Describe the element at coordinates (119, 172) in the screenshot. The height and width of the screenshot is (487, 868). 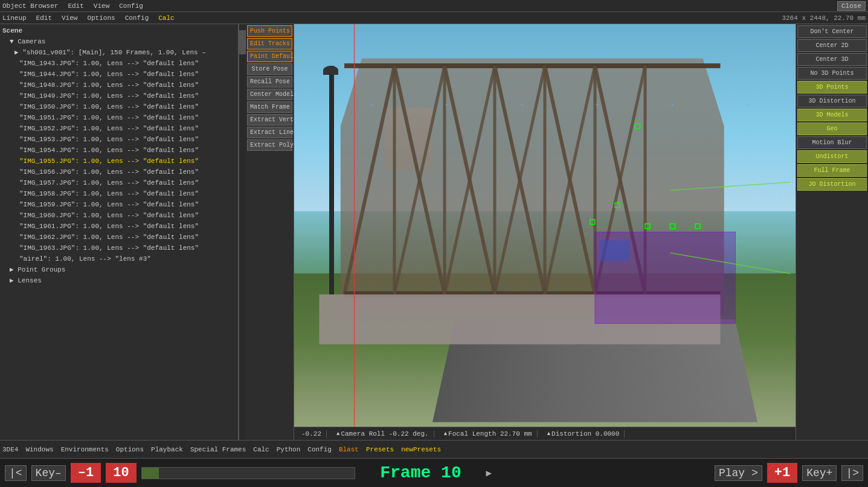
I see `img-1956: "IMG_1956.JPG": 1.00, Lens --> "default …` at that location.